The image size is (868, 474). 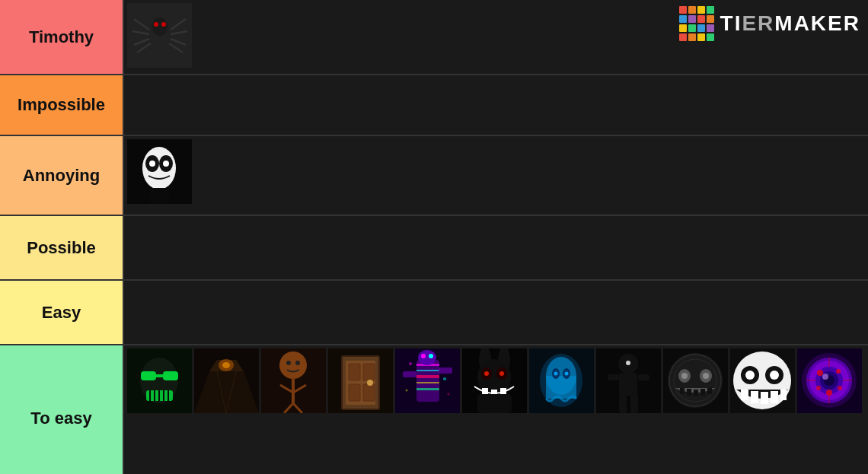 What do you see at coordinates (361, 380) in the screenshot?
I see `door-svg` at bounding box center [361, 380].